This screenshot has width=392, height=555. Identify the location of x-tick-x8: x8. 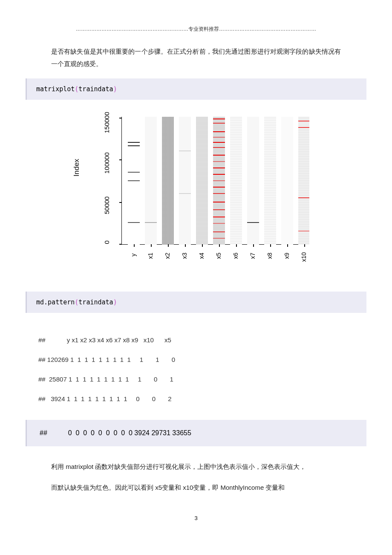
(270, 256).